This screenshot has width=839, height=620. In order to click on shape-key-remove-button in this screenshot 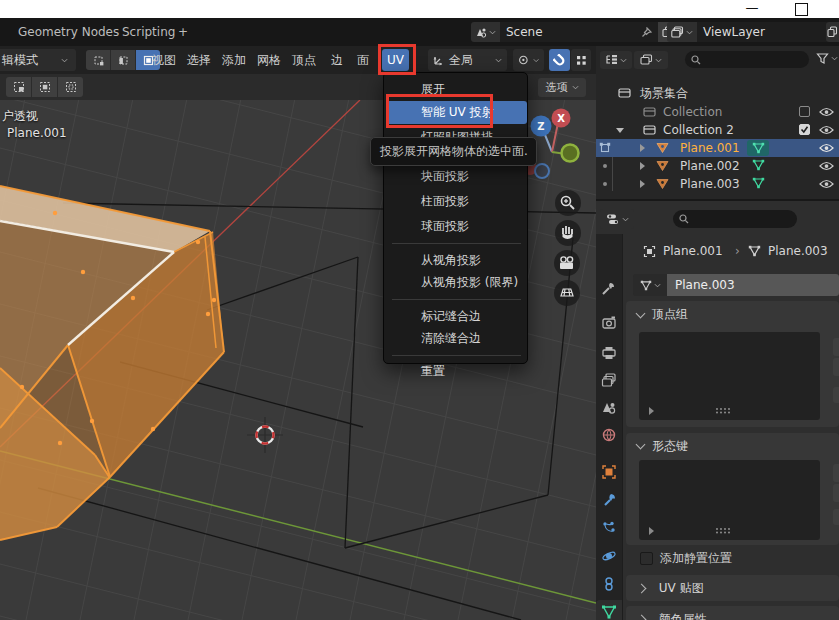, I will do `click(836, 493)`.